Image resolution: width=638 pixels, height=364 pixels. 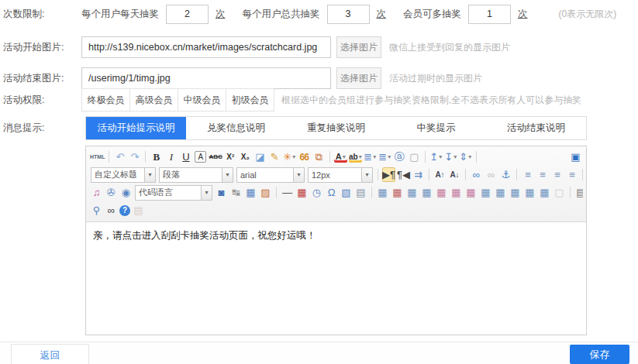 What do you see at coordinates (274, 156) in the screenshot?
I see `format-brush-icon: ✎` at bounding box center [274, 156].